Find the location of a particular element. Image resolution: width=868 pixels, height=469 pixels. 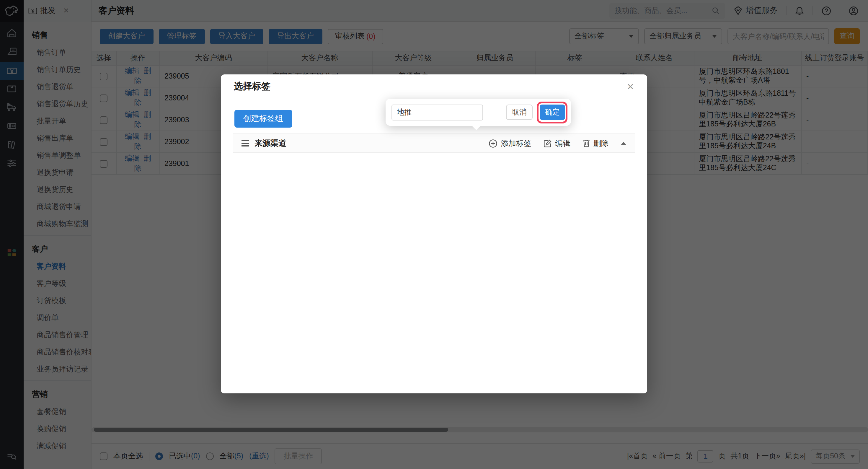

tag-name-input is located at coordinates (437, 112).